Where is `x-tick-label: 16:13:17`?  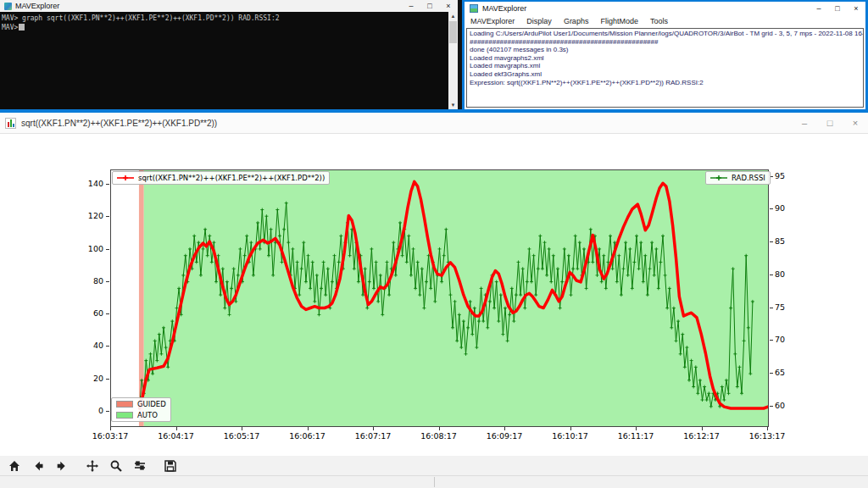
x-tick-label: 16:13:17 is located at coordinates (767, 435).